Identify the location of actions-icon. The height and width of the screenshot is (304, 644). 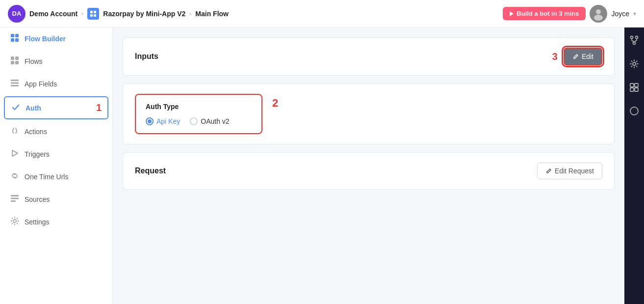
(15, 132).